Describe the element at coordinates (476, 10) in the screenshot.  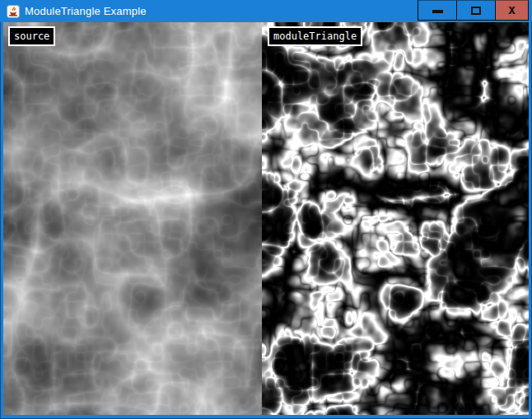
I see `maximize-button` at that location.